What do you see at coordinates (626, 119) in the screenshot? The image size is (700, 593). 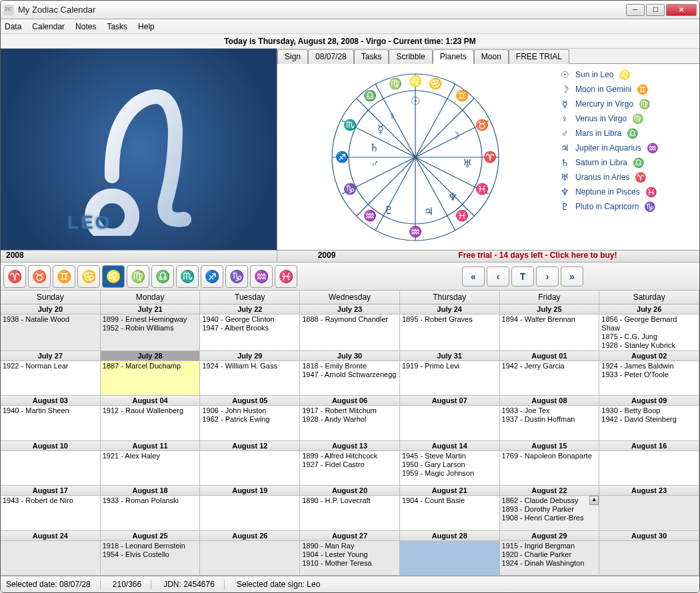 I see `planet-row: ♀Venus in Virgo♍` at bounding box center [626, 119].